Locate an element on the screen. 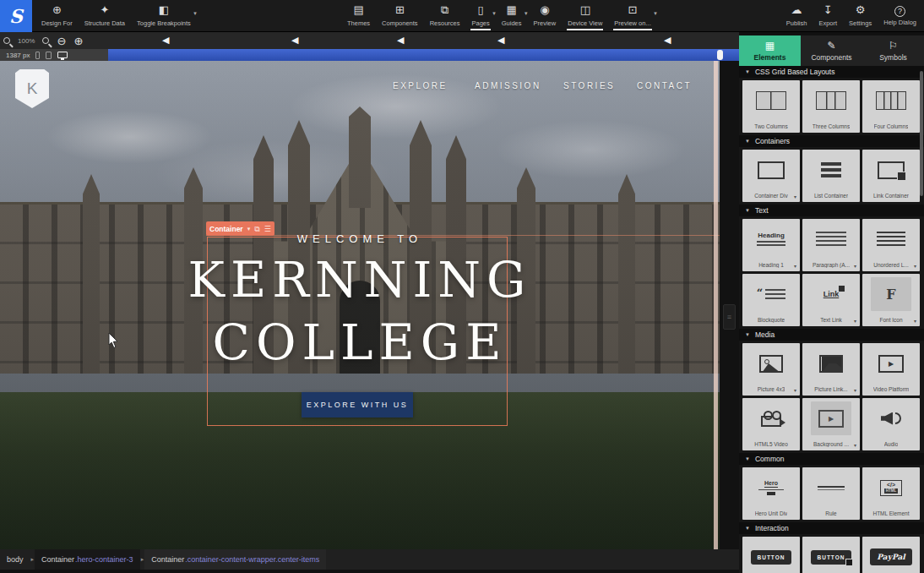 Image resolution: width=924 pixels, height=573 pixels. zoom-in-icon is located at coordinates (46, 41).